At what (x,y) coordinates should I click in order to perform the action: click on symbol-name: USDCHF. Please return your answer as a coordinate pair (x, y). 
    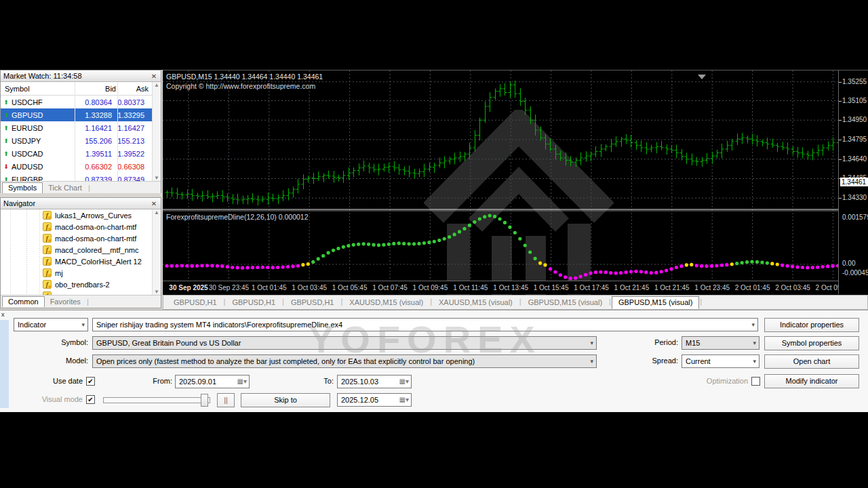
    Looking at the image, I should click on (41, 102).